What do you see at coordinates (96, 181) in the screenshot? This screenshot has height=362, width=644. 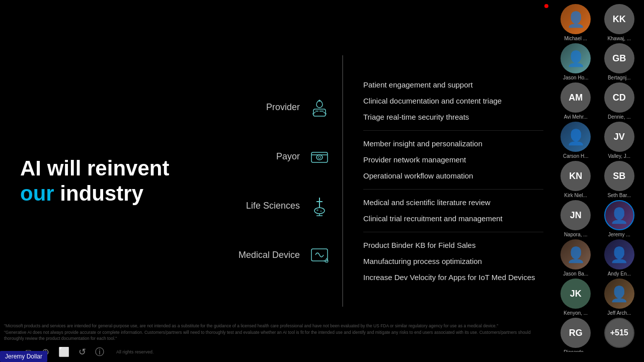 I see `headline: AI will reinvent our industry` at bounding box center [96, 181].